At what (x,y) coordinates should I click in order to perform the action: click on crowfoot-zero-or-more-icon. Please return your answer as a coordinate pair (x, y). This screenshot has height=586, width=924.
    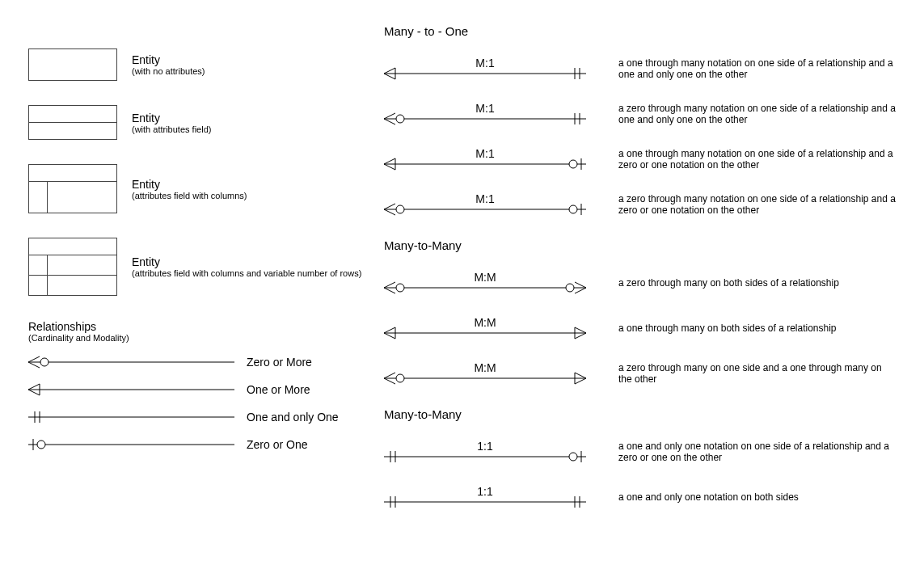
    Looking at the image, I should click on (133, 362).